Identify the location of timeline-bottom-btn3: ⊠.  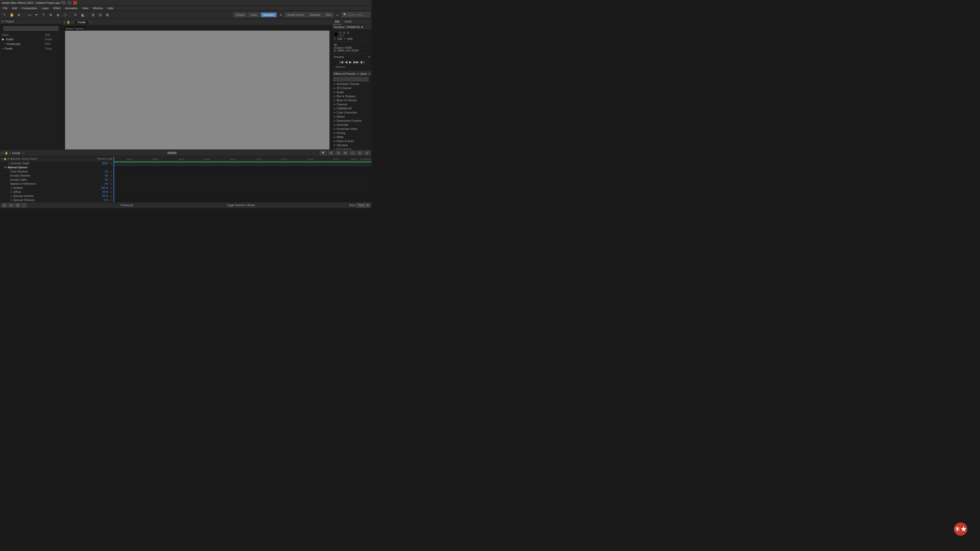
(18, 205).